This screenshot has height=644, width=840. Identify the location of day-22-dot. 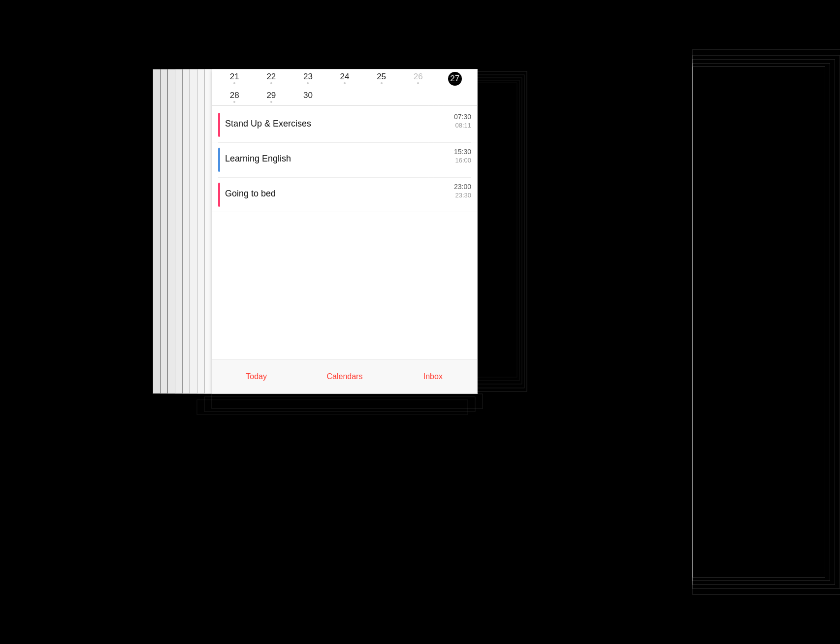
(271, 83).